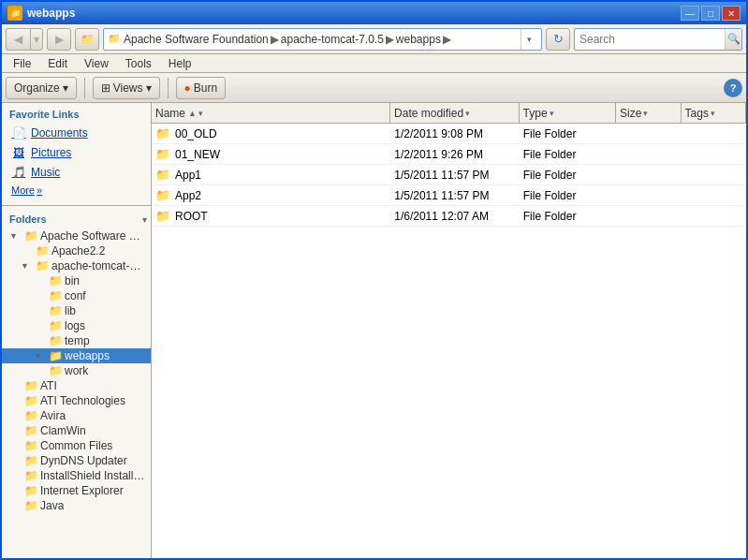 The width and height of the screenshot is (748, 560). Describe the element at coordinates (77, 401) in the screenshot. I see `tree-item-ati-tech: 📁 ATI Technologies` at that location.